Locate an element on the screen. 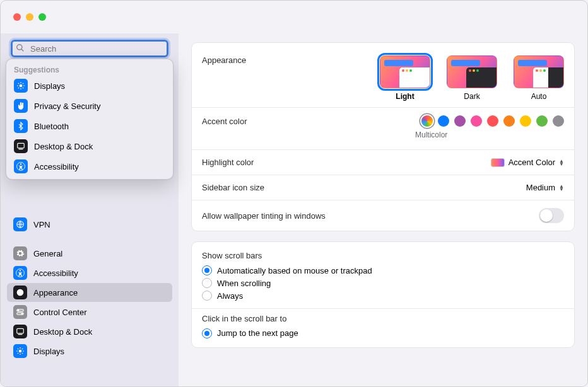 The image size is (588, 387). titlebar is located at coordinates (294, 17).